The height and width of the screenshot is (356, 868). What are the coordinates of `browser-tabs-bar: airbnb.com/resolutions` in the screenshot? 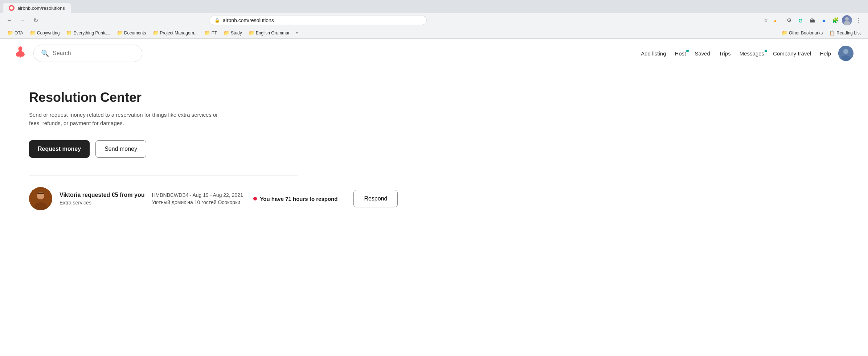 It's located at (434, 7).